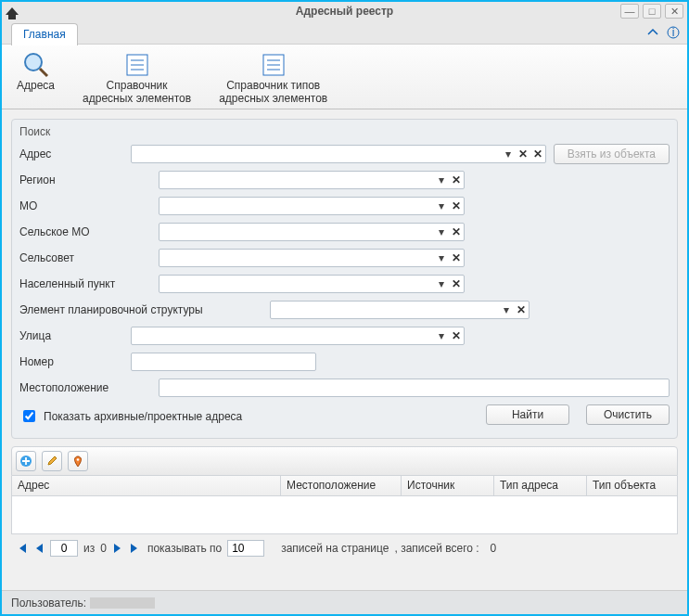  Describe the element at coordinates (673, 32) in the screenshot. I see `help-icon: i` at that location.